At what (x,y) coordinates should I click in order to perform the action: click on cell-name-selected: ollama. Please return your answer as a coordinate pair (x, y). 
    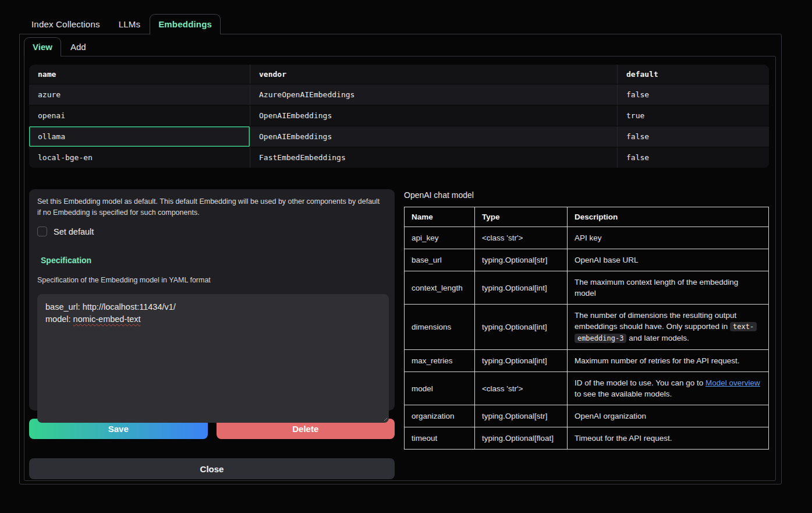
    Looking at the image, I should click on (140, 136).